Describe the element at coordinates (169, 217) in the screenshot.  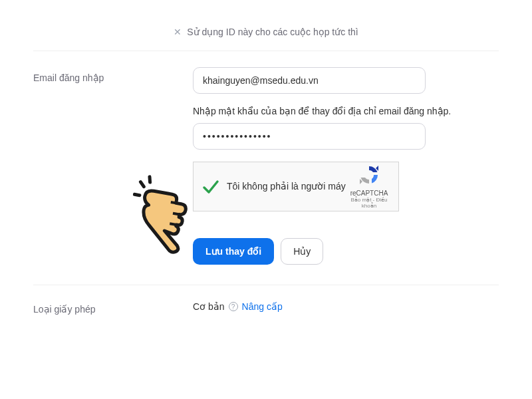
I see `pointing-hand-icon` at that location.